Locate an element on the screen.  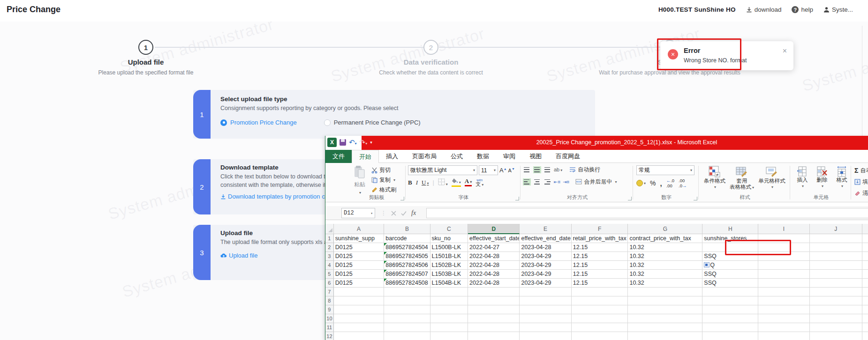
confirm-entry-icon is located at coordinates (404, 214).